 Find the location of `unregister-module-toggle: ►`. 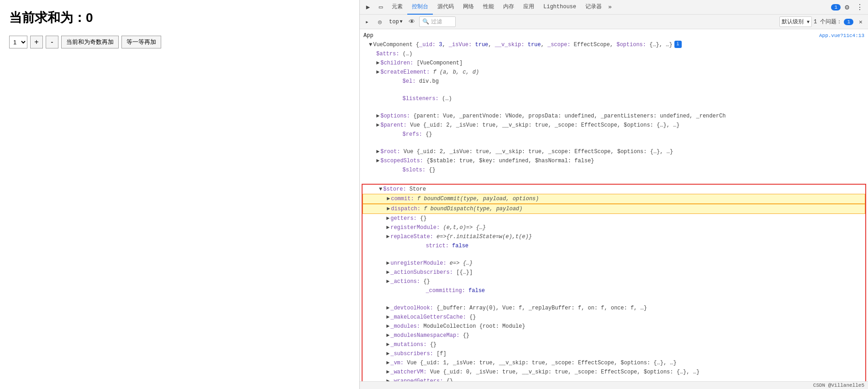

unregister-module-toggle: ► is located at coordinates (388, 263).